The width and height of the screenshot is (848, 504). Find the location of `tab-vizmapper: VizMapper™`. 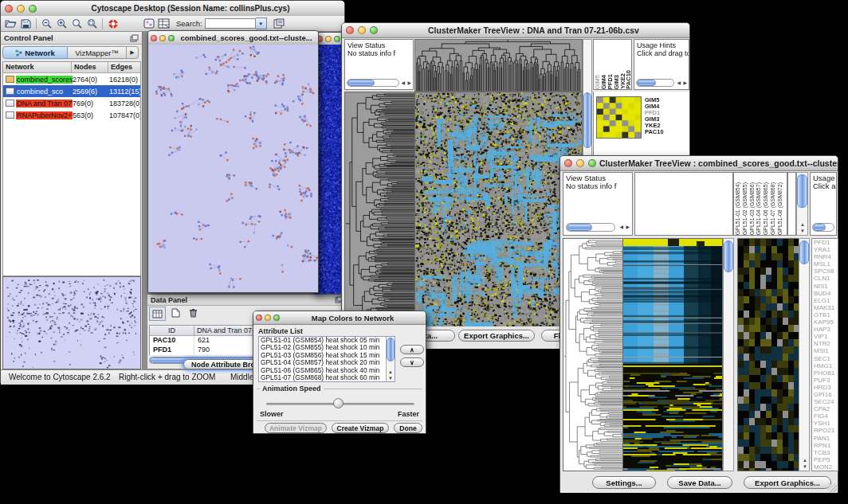

tab-vizmapper: VizMapper™ is located at coordinates (97, 53).